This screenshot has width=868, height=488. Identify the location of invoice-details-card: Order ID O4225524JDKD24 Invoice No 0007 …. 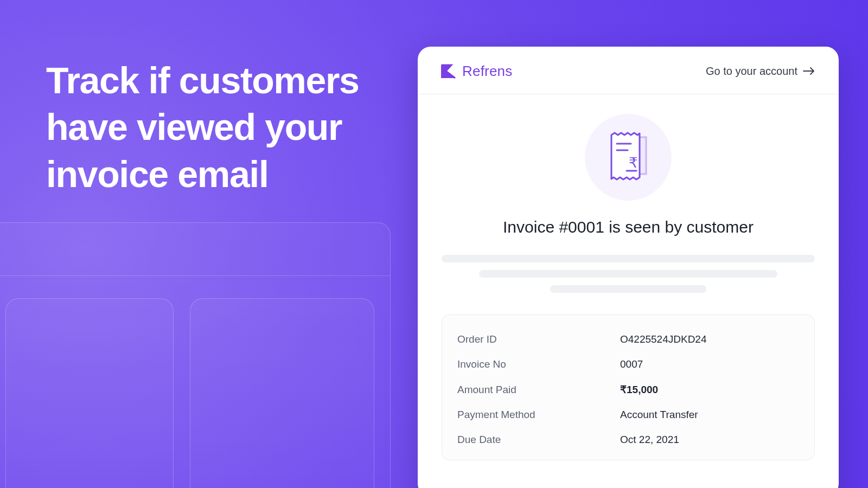
(628, 387).